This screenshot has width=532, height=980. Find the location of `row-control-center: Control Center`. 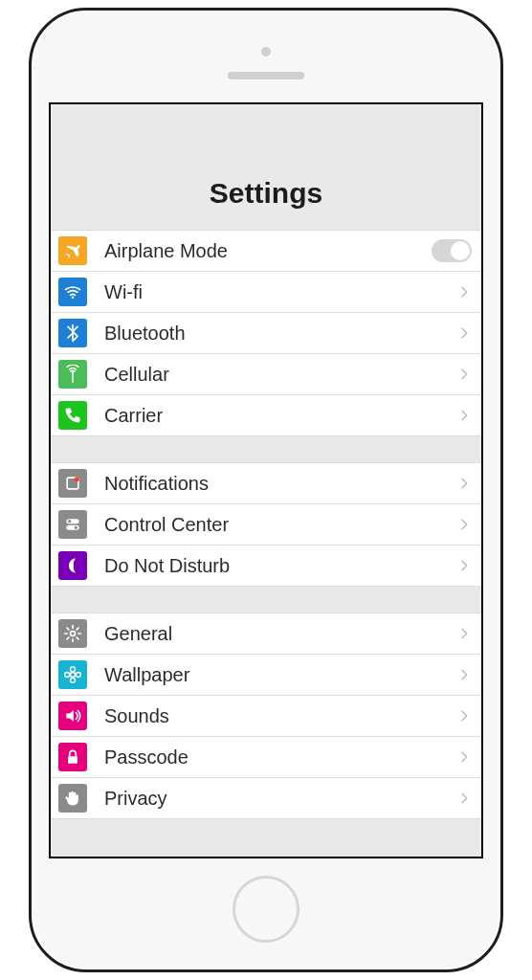

row-control-center: Control Center is located at coordinates (266, 524).